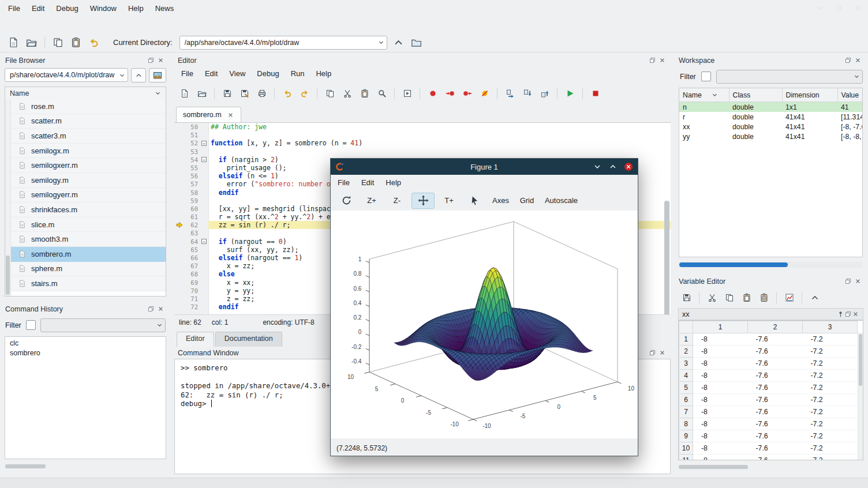  Describe the element at coordinates (628, 167) in the screenshot. I see `close-figure-button` at that location.